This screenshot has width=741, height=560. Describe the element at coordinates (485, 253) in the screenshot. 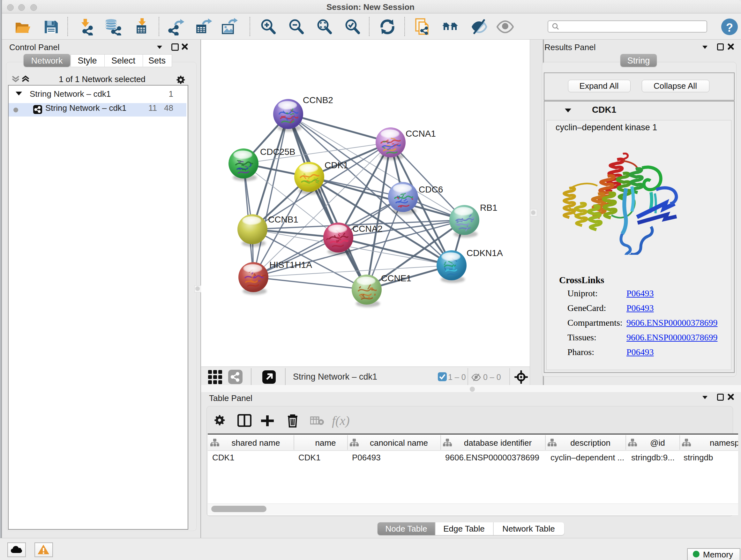

I see `svg-text: CDKN1A` at that location.